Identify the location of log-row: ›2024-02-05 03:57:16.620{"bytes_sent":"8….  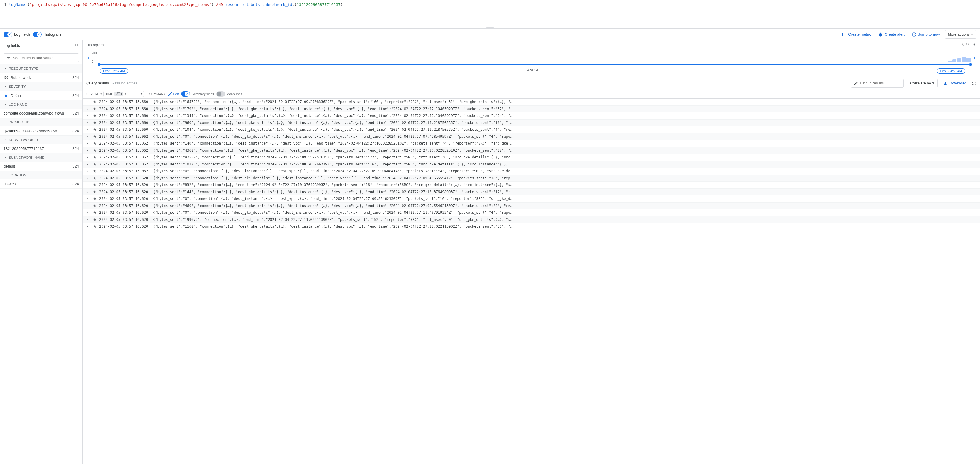
(531, 185).